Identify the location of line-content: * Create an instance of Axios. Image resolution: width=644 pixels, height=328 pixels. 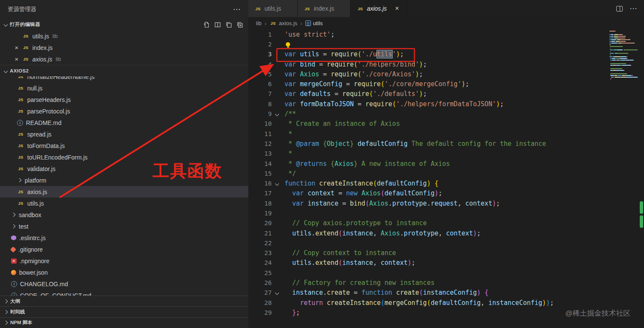
(342, 124).